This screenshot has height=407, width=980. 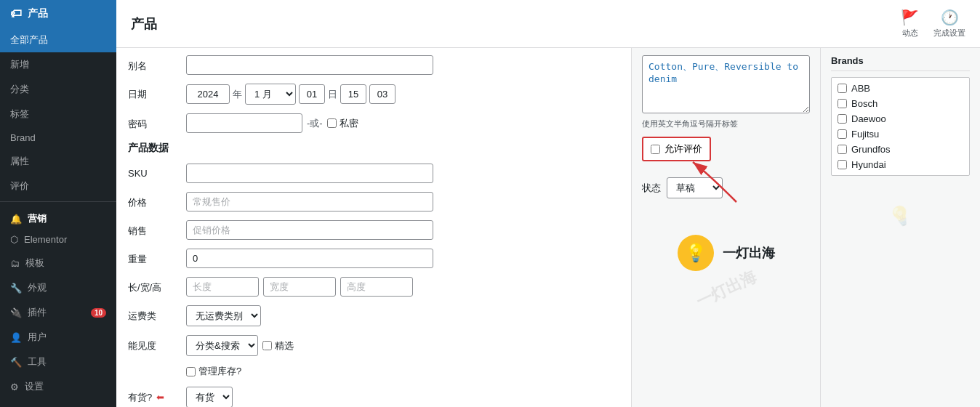 What do you see at coordinates (45, 240) in the screenshot?
I see `sidebar-item-label: Elementor` at bounding box center [45, 240].